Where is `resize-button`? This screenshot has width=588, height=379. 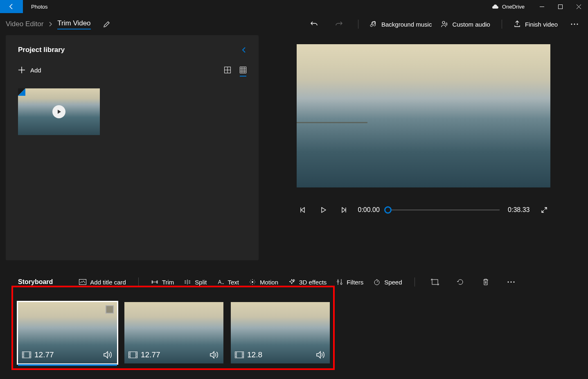
resize-button is located at coordinates (435, 282).